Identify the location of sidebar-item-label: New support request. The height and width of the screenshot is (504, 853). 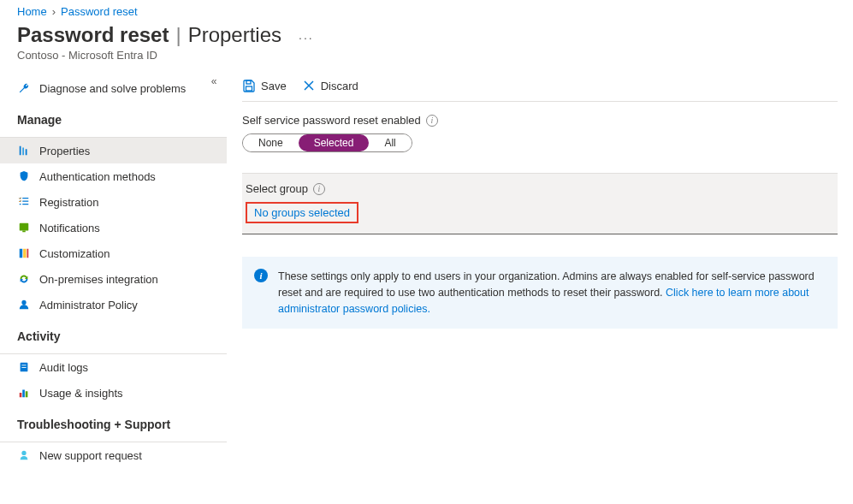
(91, 455).